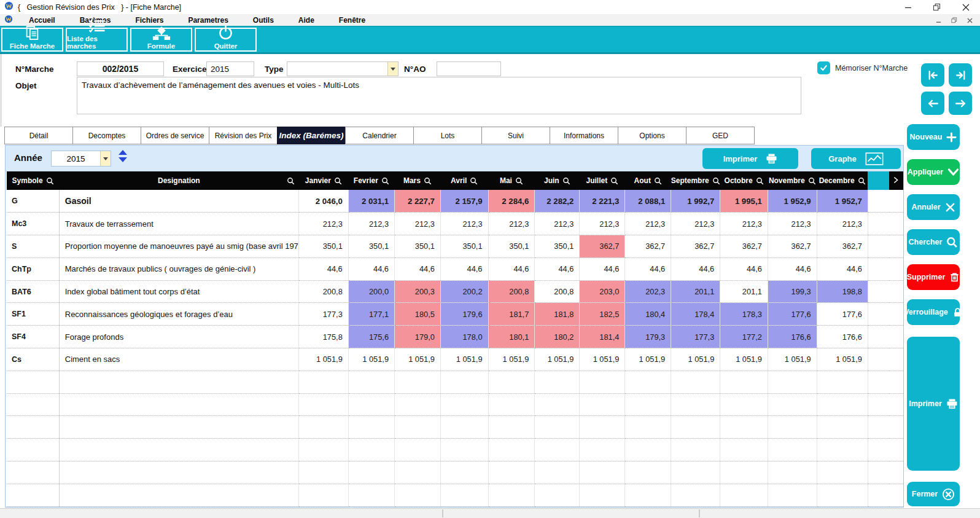 The width and height of the screenshot is (980, 518). I want to click on designation-cell: Marchés de travaux publics ( ouvrages de…, so click(179, 269).